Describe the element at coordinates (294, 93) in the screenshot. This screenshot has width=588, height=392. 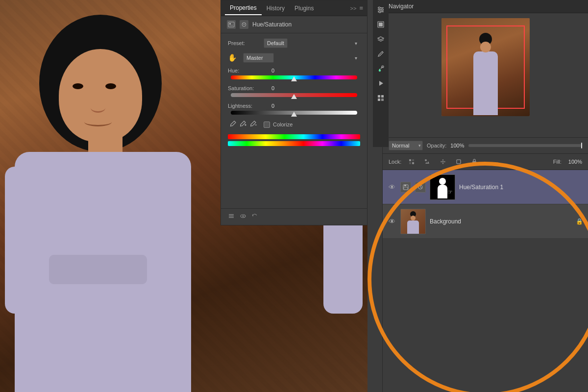
I see `panel-content: Preset: Default ✋ Master Reds Yellows Gr…` at that location.